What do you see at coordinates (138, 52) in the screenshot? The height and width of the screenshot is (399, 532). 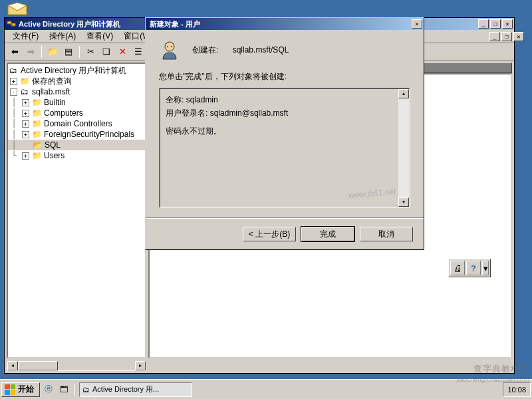 I see `properties-icon: ☰` at bounding box center [138, 52].